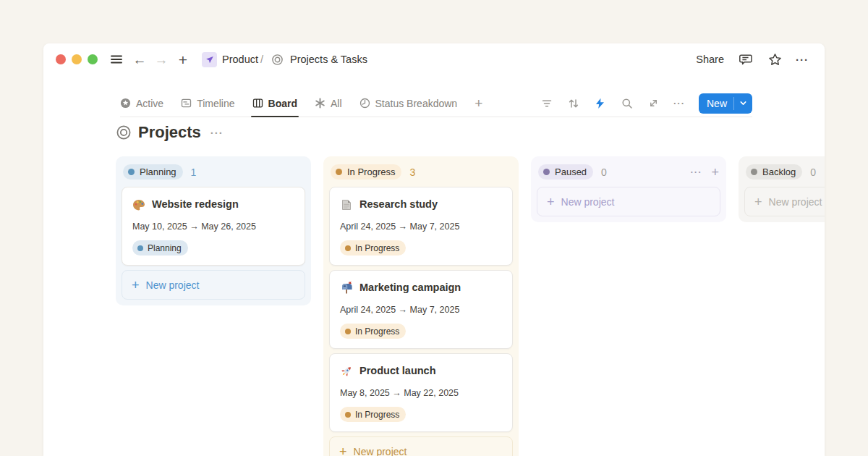 Image resolution: width=868 pixels, height=456 pixels. I want to click on group-pill: Backlog, so click(774, 172).